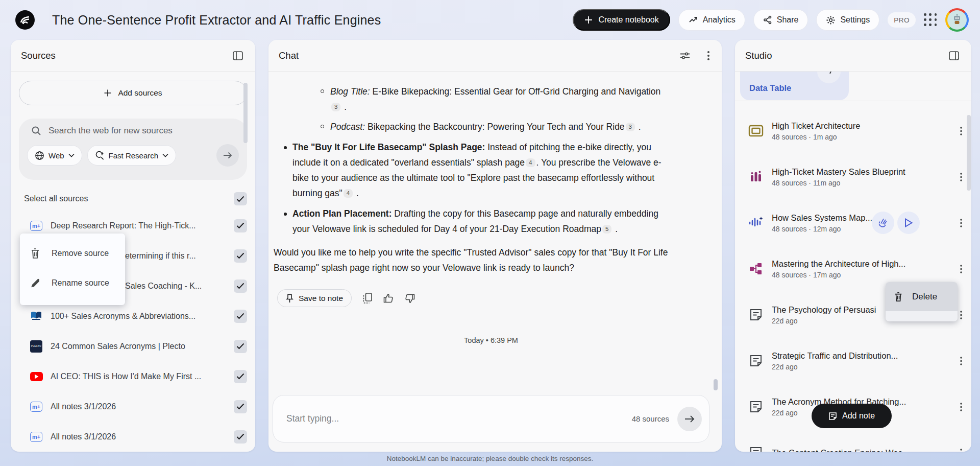 This screenshot has width=980, height=466. I want to click on studio-panel-title: Studio, so click(758, 56).